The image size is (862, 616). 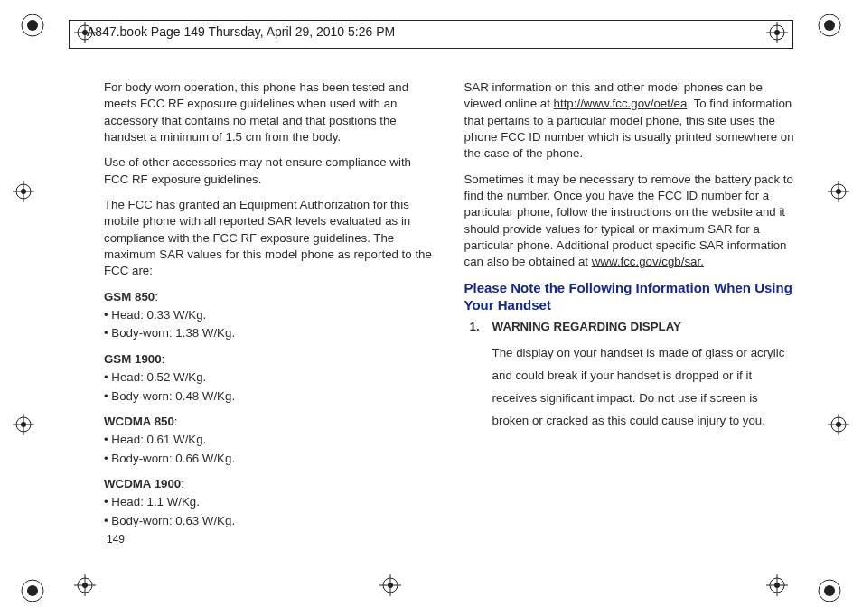 I want to click on body-paragraph: Sometimes it may be necessary to remove …, so click(x=631, y=221).